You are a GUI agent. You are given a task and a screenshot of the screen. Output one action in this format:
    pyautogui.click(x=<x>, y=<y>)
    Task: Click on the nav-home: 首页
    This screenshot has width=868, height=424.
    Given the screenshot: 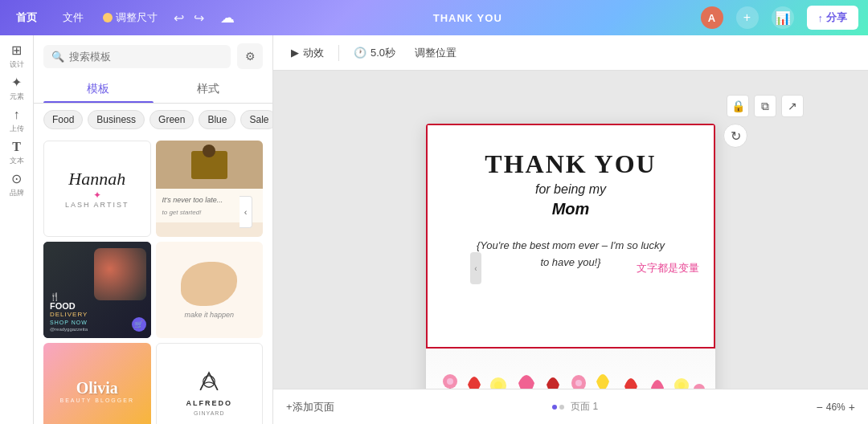 What is the action you would take?
    pyautogui.click(x=27, y=18)
    